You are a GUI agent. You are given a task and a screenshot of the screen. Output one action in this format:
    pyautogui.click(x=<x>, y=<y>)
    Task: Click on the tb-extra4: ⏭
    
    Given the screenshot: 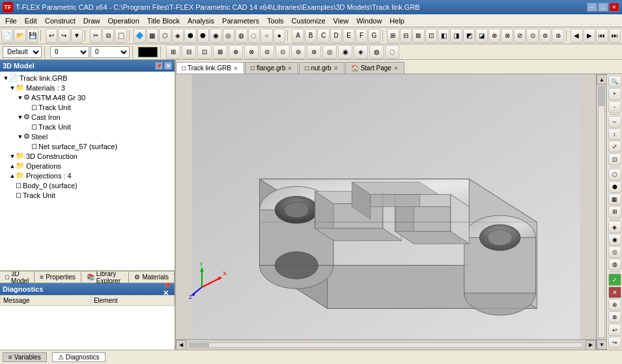 What is the action you would take?
    pyautogui.click(x=615, y=36)
    